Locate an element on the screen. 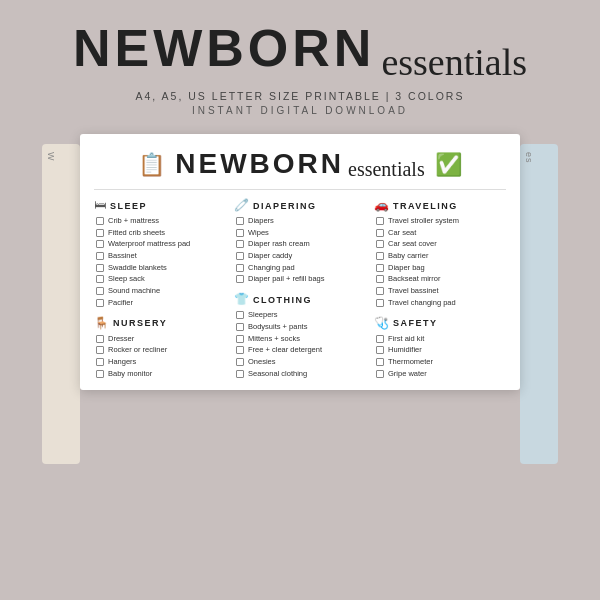  list-item: Onesies is located at coordinates (300, 362).